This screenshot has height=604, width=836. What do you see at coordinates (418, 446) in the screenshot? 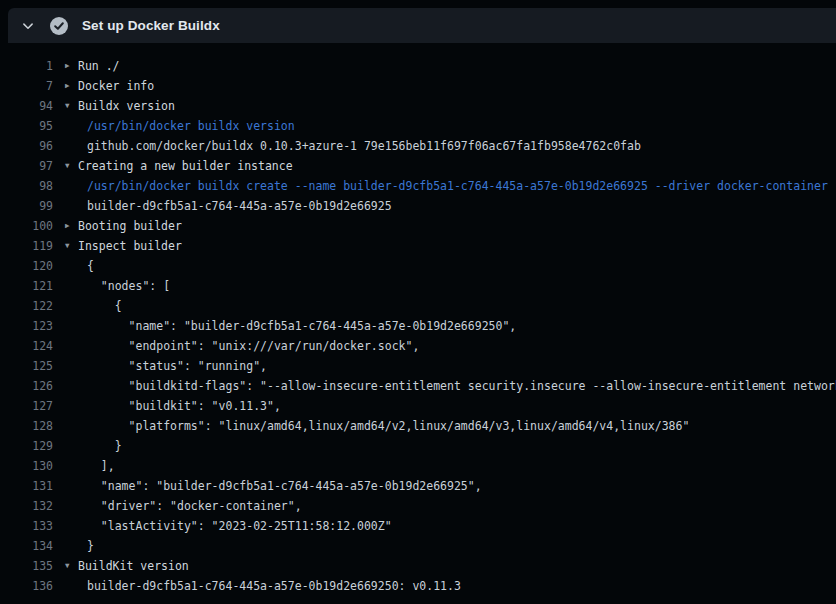
I see `log-line: 129 }` at bounding box center [418, 446].